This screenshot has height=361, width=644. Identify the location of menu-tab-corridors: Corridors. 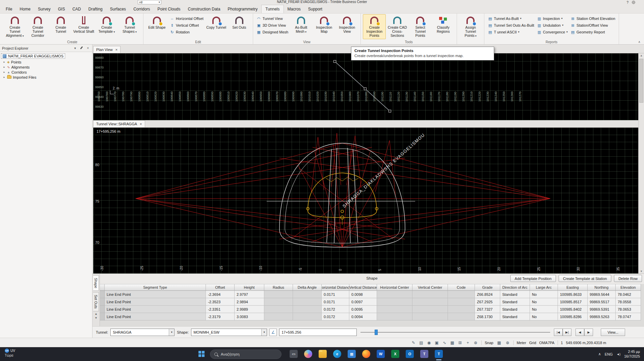
(142, 9).